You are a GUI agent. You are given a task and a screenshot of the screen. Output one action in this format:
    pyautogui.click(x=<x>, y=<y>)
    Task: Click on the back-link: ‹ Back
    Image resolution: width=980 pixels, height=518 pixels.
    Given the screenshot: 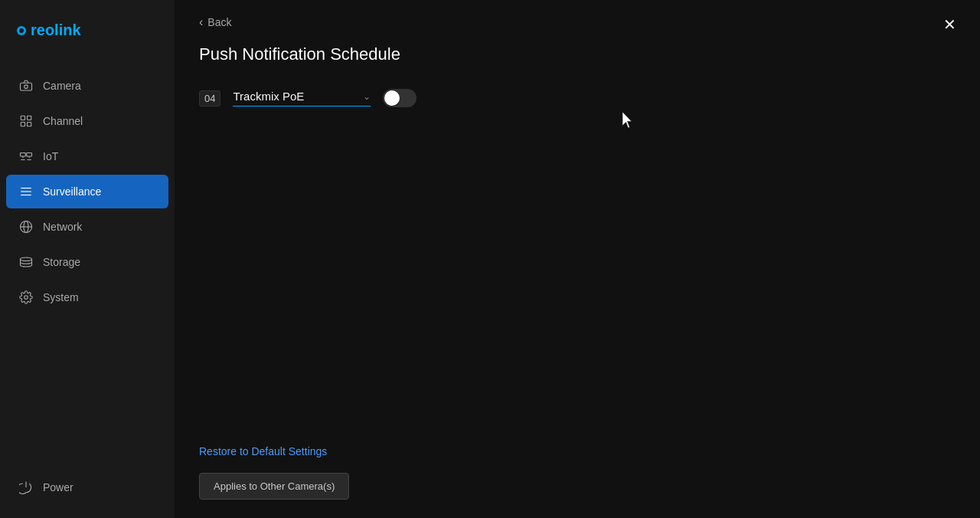 What is the action you would take?
    pyautogui.click(x=215, y=22)
    